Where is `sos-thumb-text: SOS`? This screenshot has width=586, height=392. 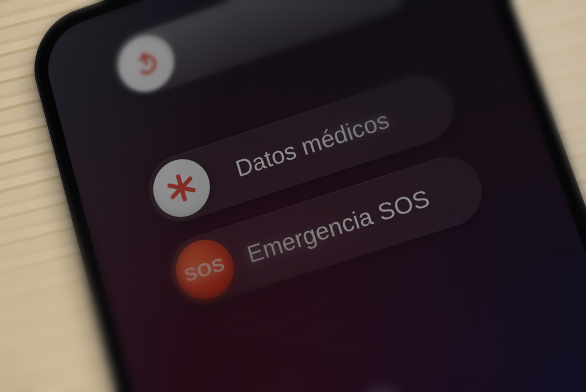
sos-thumb-text: SOS is located at coordinates (205, 269).